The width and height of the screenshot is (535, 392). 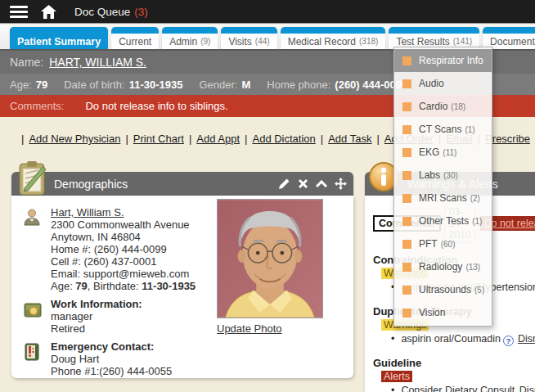 What do you see at coordinates (119, 273) in the screenshot?
I see `email-line: Email: support@mieweb.com` at bounding box center [119, 273].